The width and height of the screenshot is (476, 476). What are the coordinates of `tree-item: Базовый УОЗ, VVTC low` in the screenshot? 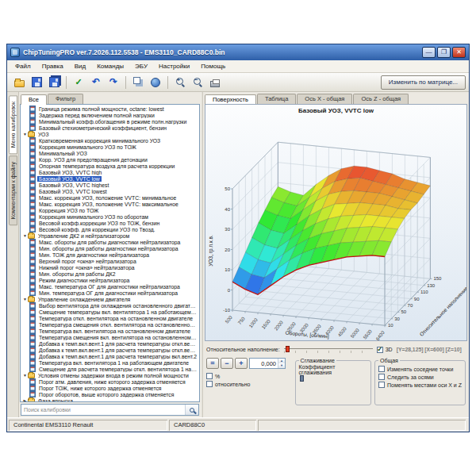 It's located at (109, 178).